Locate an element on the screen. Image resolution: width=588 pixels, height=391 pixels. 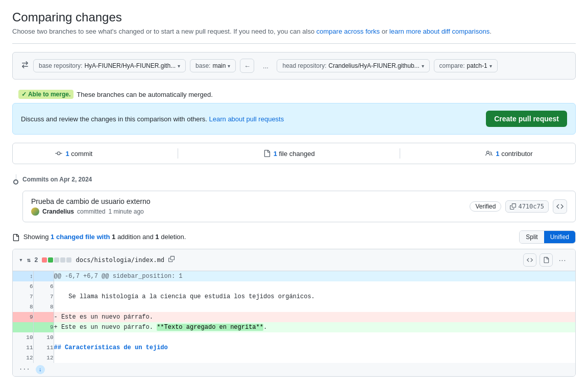
hunk-content: @@ -6,7 +6,7 @@ sidebar_position: 1 is located at coordinates (314, 276).